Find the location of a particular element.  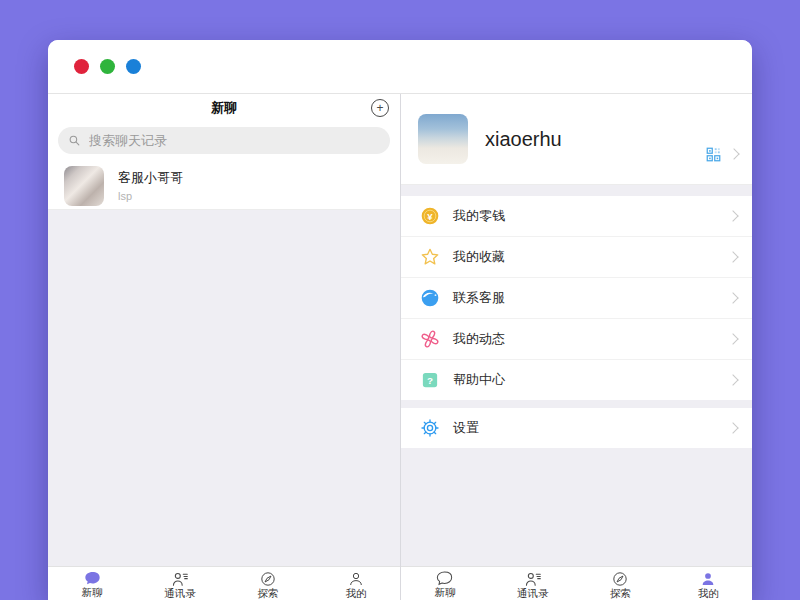

minimize-window-button is located at coordinates (108, 66).